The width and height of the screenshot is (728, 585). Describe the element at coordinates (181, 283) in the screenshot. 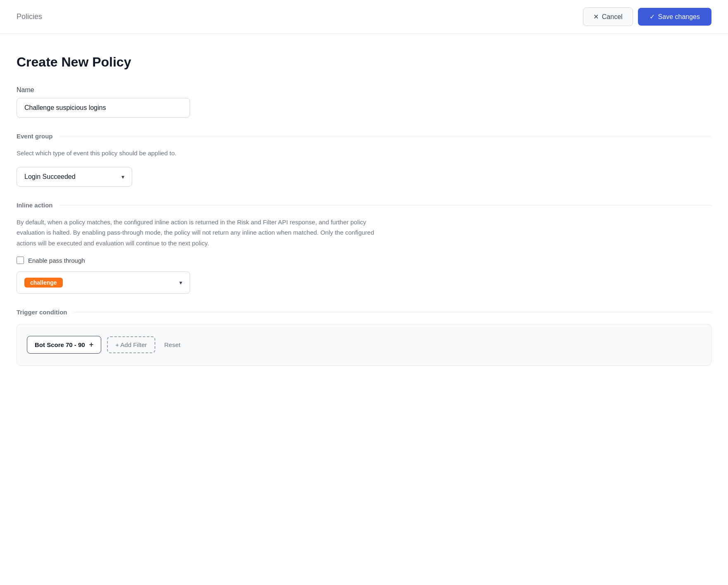

I see `action-dropdown-chevron-icon: ▾` at that location.